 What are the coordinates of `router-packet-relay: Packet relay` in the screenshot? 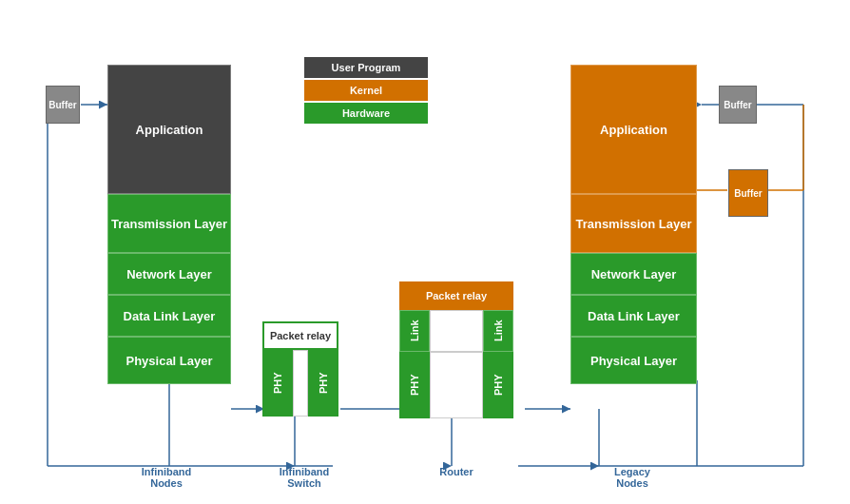 It's located at (456, 296).